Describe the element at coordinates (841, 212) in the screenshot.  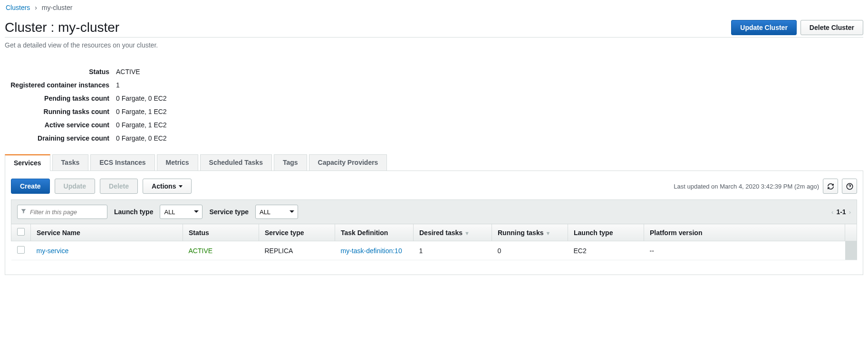
I see `pager-count: 1-1` at that location.